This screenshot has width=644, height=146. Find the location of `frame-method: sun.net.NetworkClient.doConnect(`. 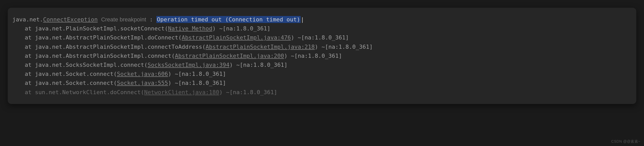

frame-method: sun.net.NetworkClient.doConnect( is located at coordinates (90, 92).